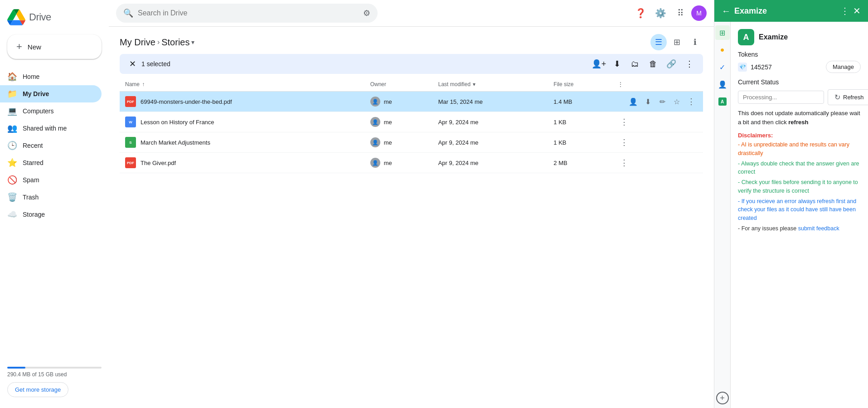 This screenshot has width=868, height=408. What do you see at coordinates (800, 97) in the screenshot?
I see `status-row: ↻ Refresh` at bounding box center [800, 97].